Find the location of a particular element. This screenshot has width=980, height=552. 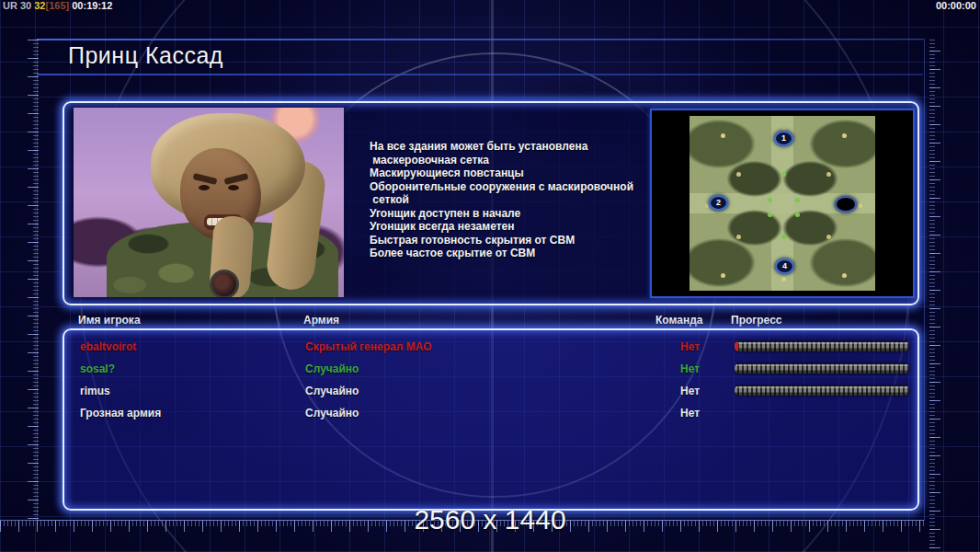

start-position-marker: 1 is located at coordinates (783, 138).